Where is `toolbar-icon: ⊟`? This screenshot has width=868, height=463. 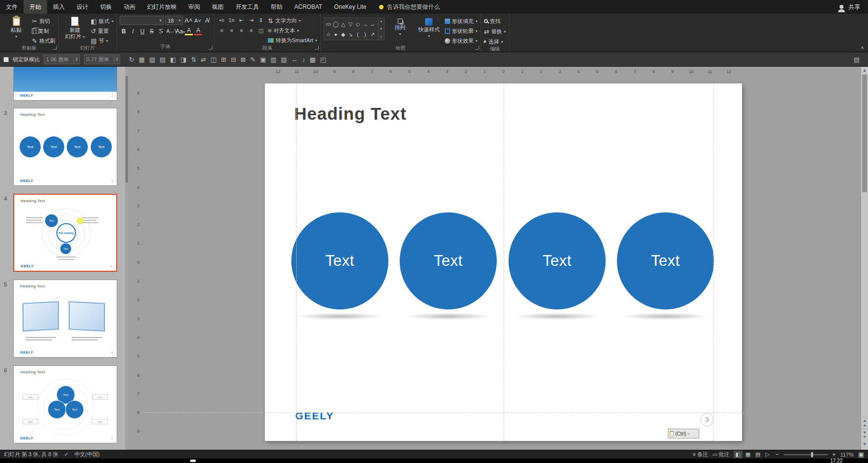 toolbar-icon: ⊟ is located at coordinates (233, 60).